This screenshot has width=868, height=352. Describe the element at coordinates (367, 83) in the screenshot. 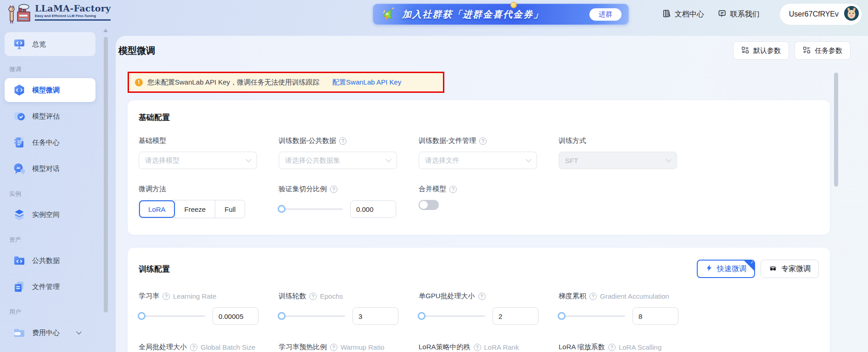

I see `configure-swanlab-link: 配置SwanLab API Key` at that location.